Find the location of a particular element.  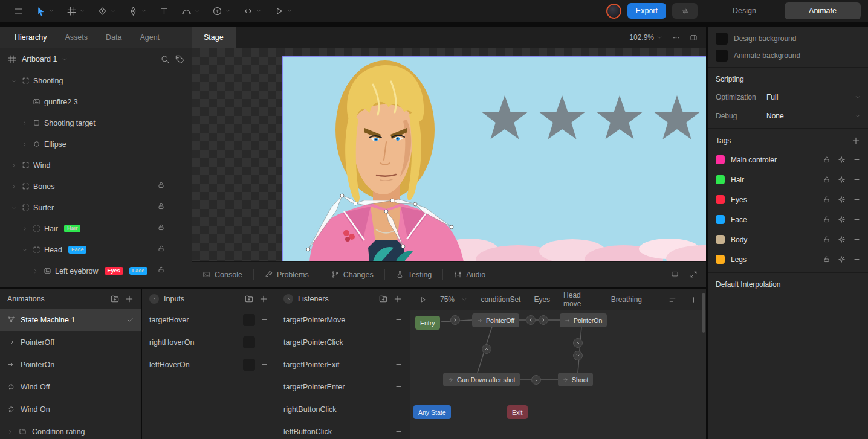

tag-row: Hair is located at coordinates (788, 180).